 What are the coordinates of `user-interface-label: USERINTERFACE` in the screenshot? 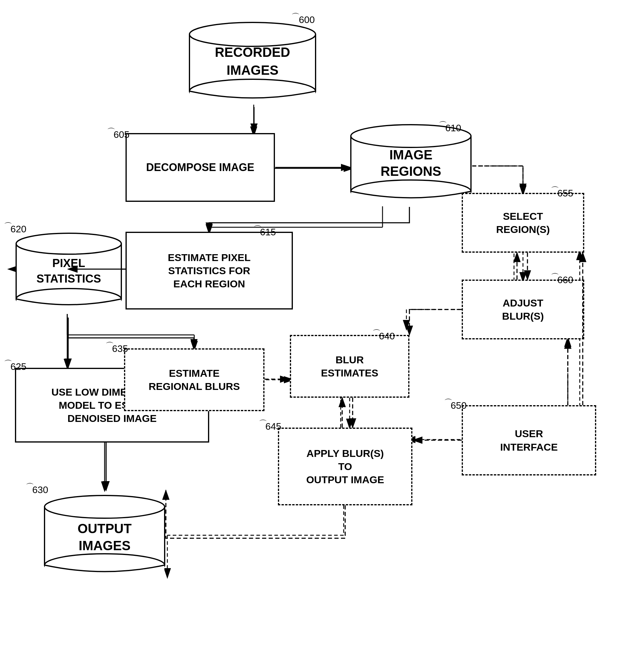 It's located at (529, 440).